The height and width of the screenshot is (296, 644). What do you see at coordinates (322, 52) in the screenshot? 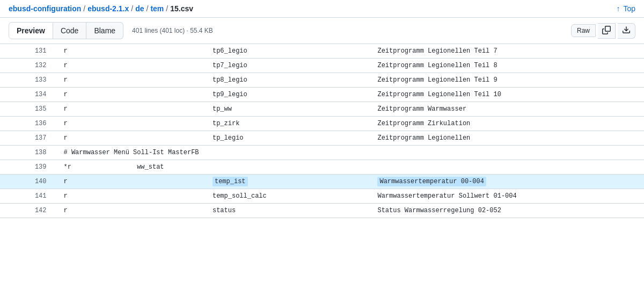
I see `table-row: 131rtp6_legioZeitprogramm Legionellen Te…` at bounding box center [322, 52].